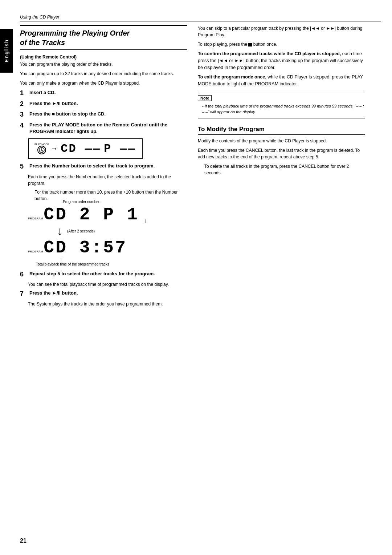 The width and height of the screenshot is (392, 555). I want to click on play-mode-icon: PLAY MODE, so click(42, 149).